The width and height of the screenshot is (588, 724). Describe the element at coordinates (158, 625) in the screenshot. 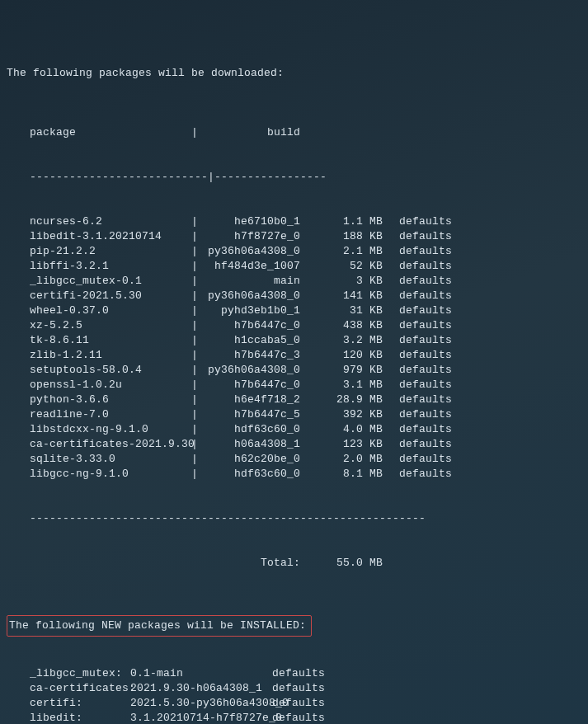

I see `install-section-title: The following NEW packages will be INSTA…` at that location.